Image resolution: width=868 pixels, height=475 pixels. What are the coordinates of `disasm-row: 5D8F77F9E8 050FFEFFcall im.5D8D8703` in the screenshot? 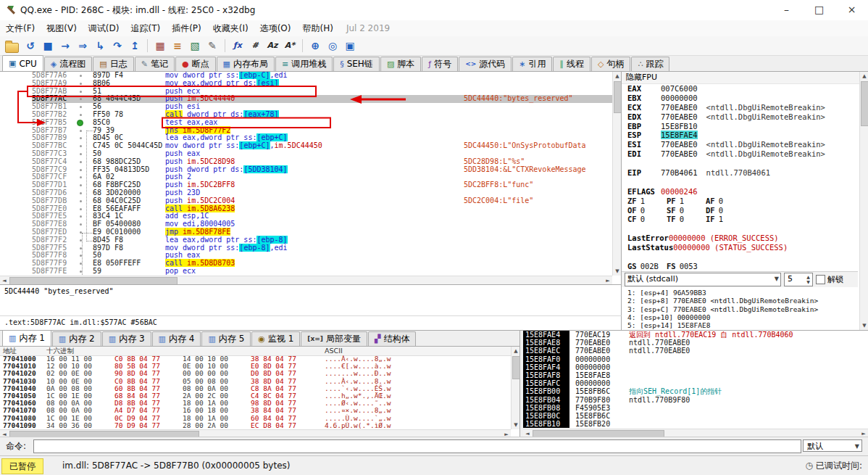 It's located at (306, 264).